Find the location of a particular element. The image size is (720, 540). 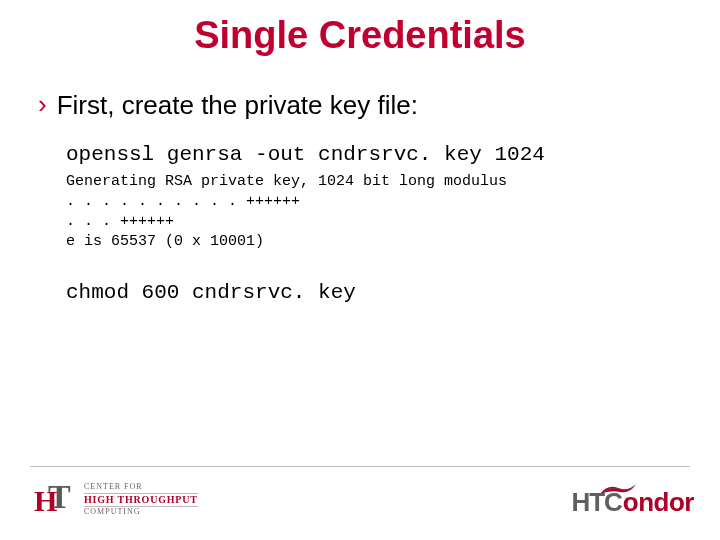

footer-divider is located at coordinates (360, 467).